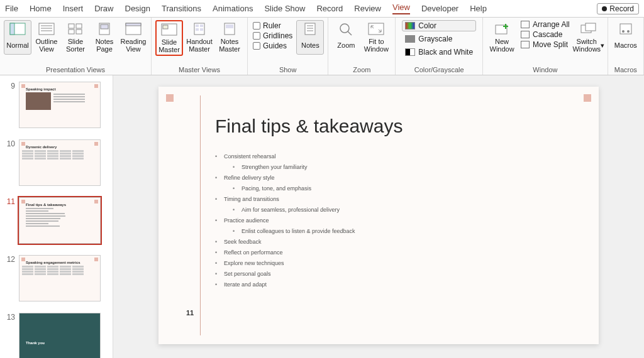 The height and width of the screenshot is (358, 644). What do you see at coordinates (618, 9) in the screenshot?
I see `record-button: Record` at bounding box center [618, 9].